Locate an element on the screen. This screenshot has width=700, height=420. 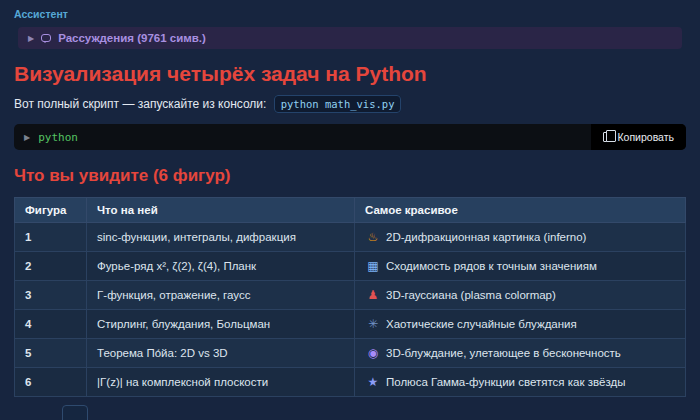
spiral-icon: ✳ is located at coordinates (373, 324).